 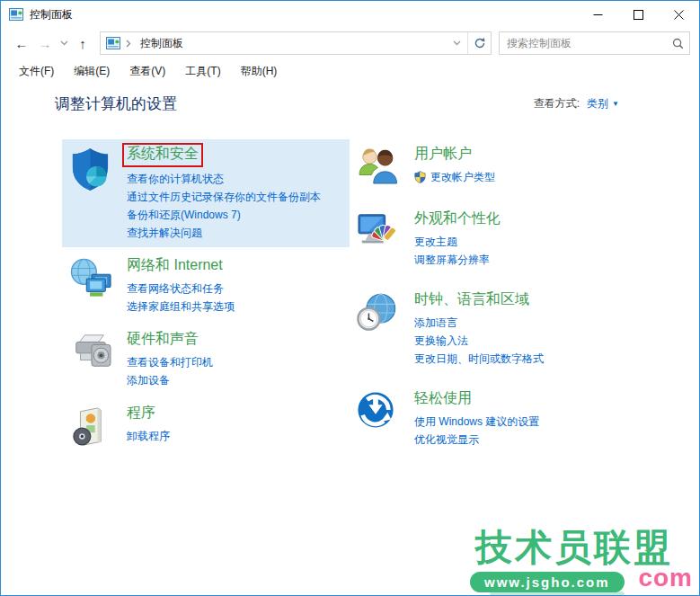 What do you see at coordinates (638, 14) in the screenshot?
I see `maximize-button` at bounding box center [638, 14].